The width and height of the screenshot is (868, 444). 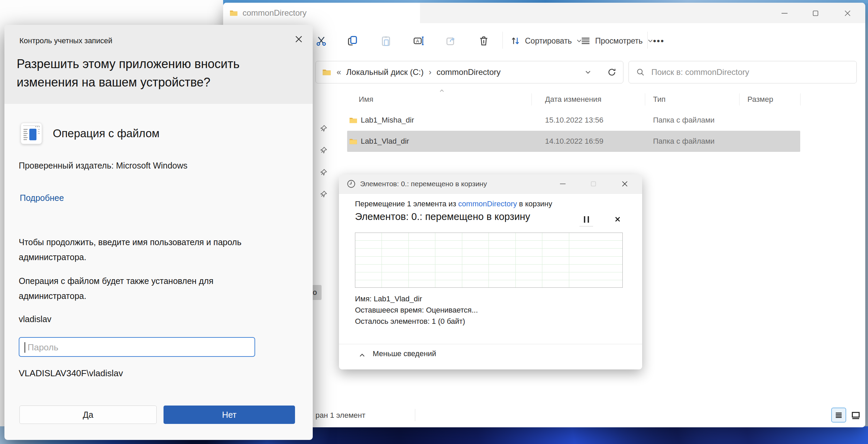 What do you see at coordinates (640, 72) in the screenshot?
I see `search-icon` at bounding box center [640, 72].